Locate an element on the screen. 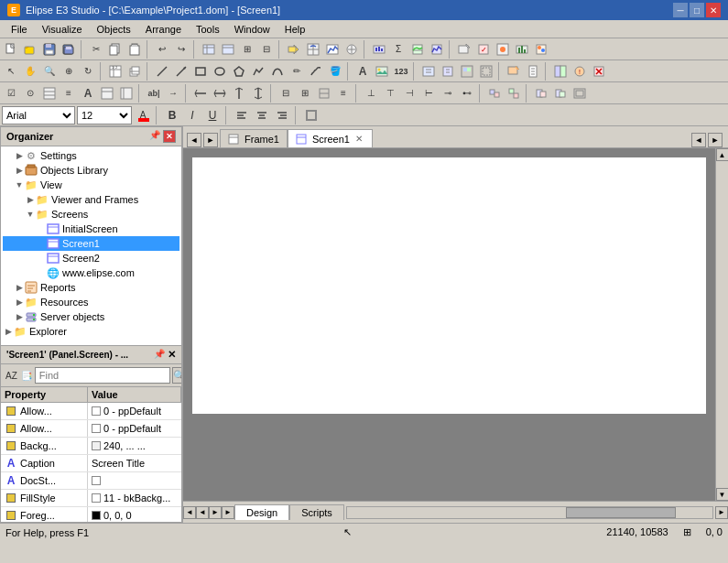 Image resolution: width=728 pixels, height=563 pixels. tb-r3-1: ☑ is located at coordinates (11, 93).